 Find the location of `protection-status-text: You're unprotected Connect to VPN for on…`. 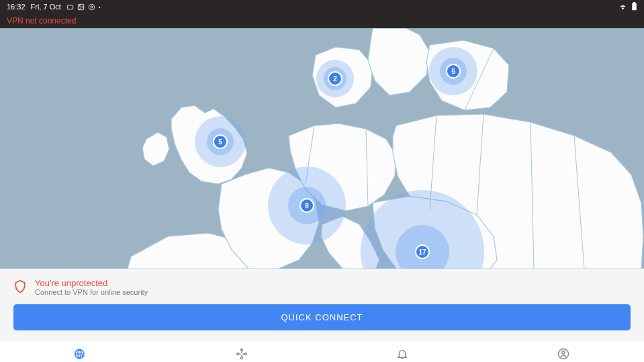

protection-status-text: You're unprotected Connect to VPN for on… is located at coordinates (91, 287).